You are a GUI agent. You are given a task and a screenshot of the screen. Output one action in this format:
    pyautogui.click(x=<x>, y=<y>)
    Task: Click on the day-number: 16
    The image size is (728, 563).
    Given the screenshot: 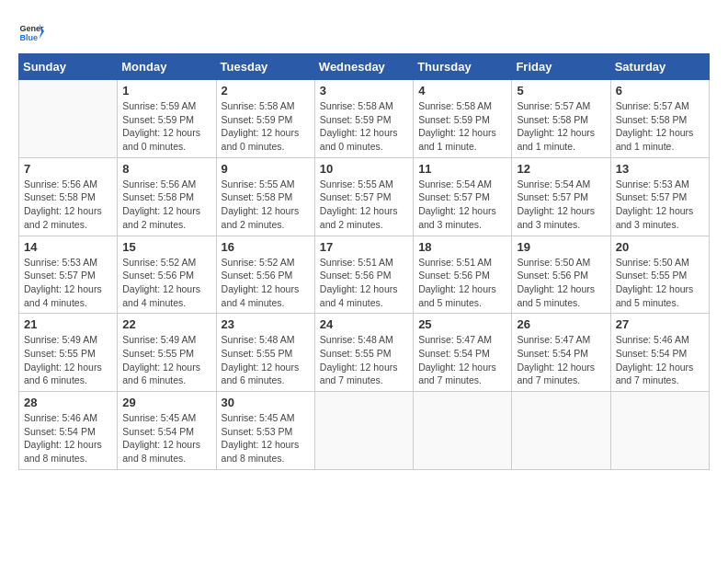 What is the action you would take?
    pyautogui.click(x=266, y=247)
    